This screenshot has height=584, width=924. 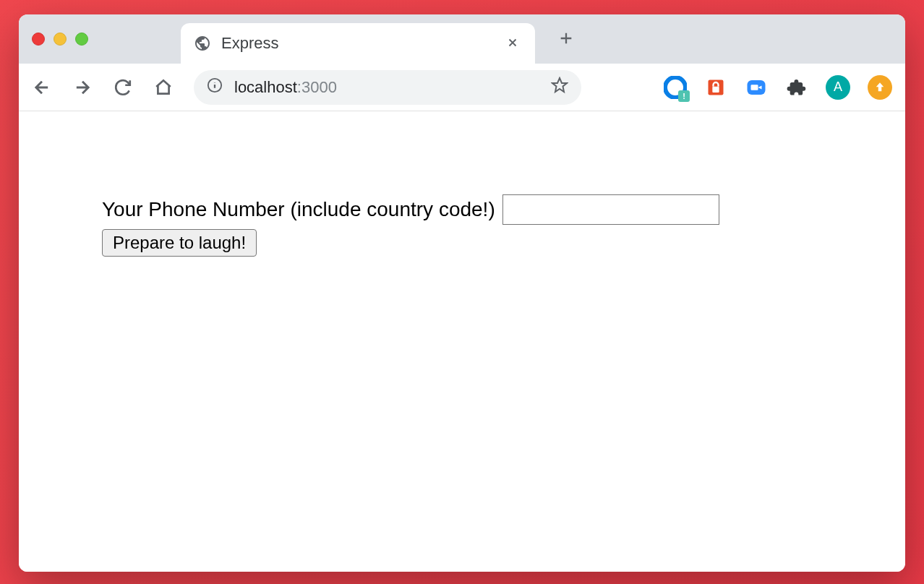 I want to click on new-tab-button, so click(x=566, y=39).